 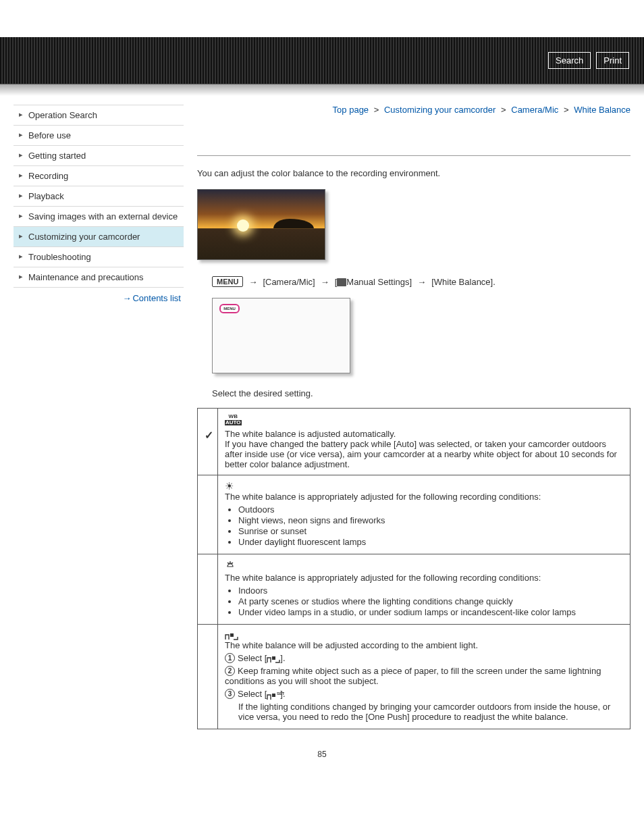 I want to click on indoor-lead: The white balance is appropriately adjus…, so click(x=424, y=578).